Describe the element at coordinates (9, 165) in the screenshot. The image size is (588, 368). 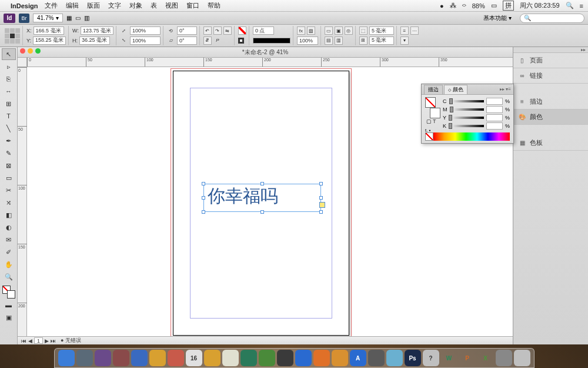
I see `rectangle-frame-tool: ⊠` at that location.